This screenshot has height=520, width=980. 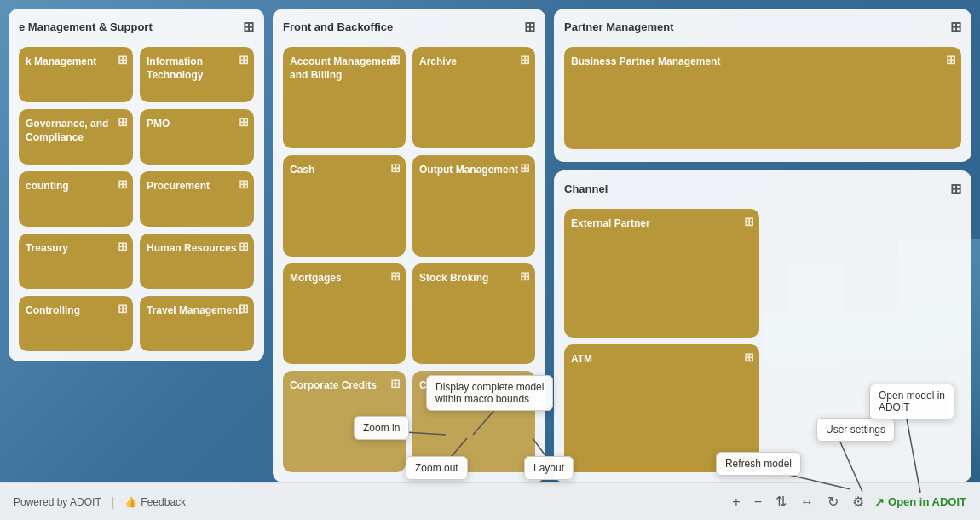 I want to click on tile-label: PMO, so click(x=159, y=124).